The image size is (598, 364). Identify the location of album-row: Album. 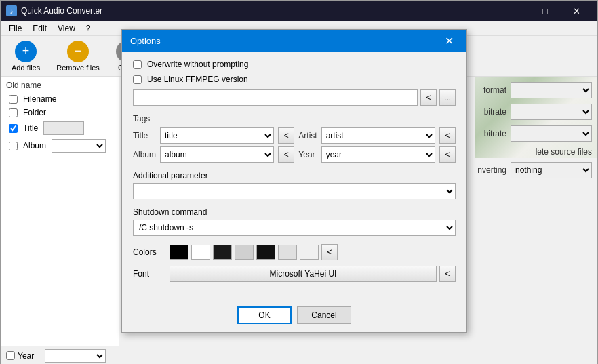
(60, 146).